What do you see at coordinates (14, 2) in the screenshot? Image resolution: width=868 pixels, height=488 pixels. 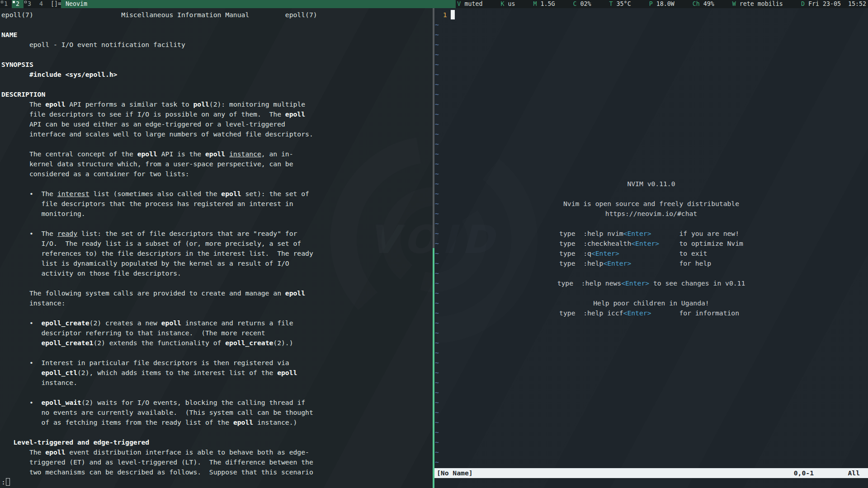 I see `tag-client-indicator` at bounding box center [14, 2].